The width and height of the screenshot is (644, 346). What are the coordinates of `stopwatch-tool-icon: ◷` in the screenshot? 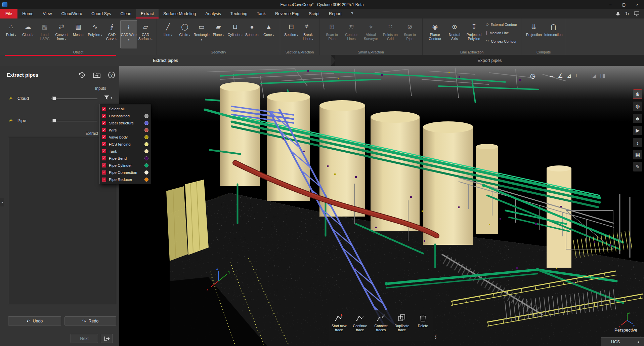 It's located at (533, 76).